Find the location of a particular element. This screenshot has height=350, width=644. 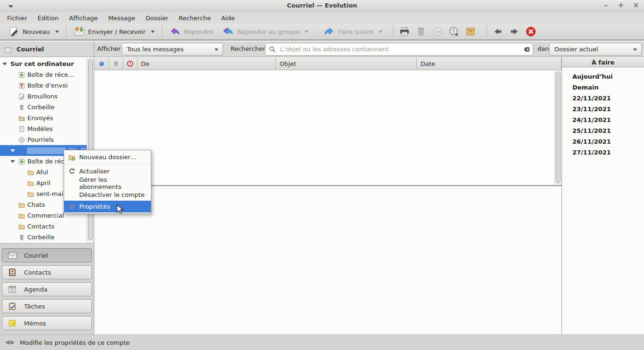

tree-item-trash: Corbeille is located at coordinates (43, 107).